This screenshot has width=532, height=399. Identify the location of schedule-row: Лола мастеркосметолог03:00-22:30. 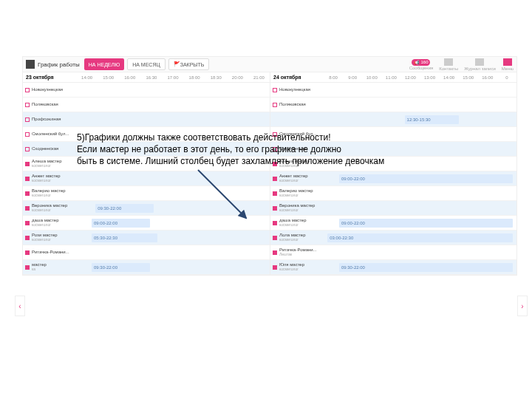
(393, 238).